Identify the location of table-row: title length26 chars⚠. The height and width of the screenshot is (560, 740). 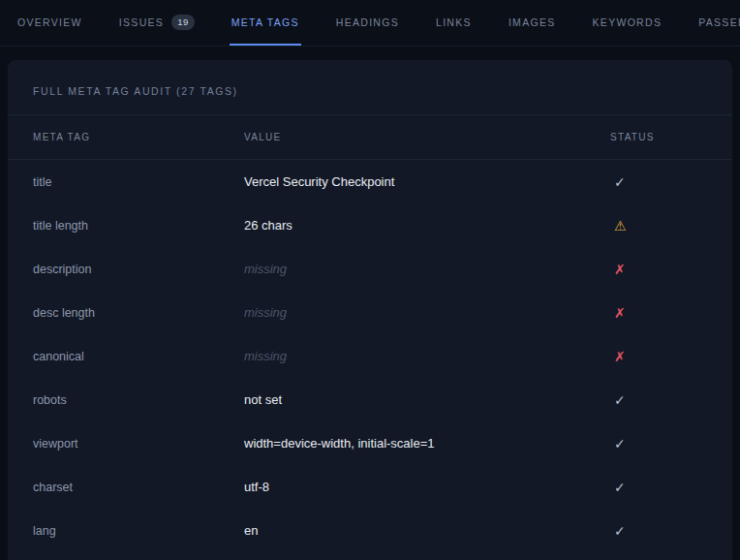
(370, 225).